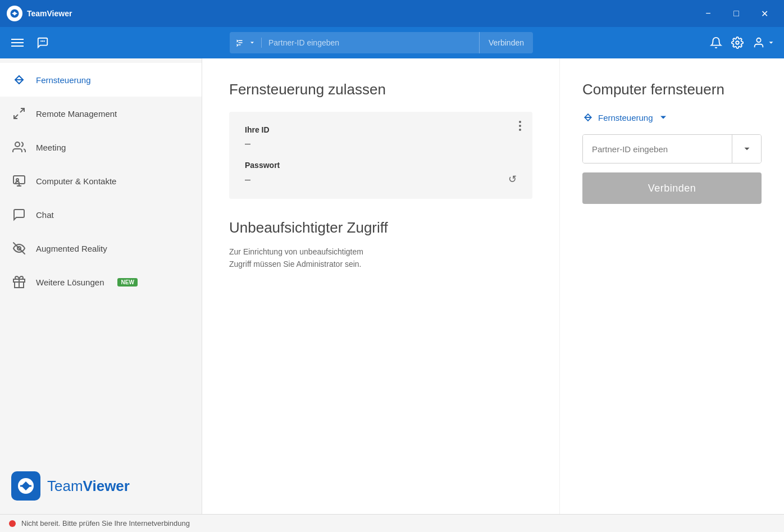 The image size is (784, 532). I want to click on sidebar-item-fernsteuerung-label: Fernsteuerung, so click(63, 80).